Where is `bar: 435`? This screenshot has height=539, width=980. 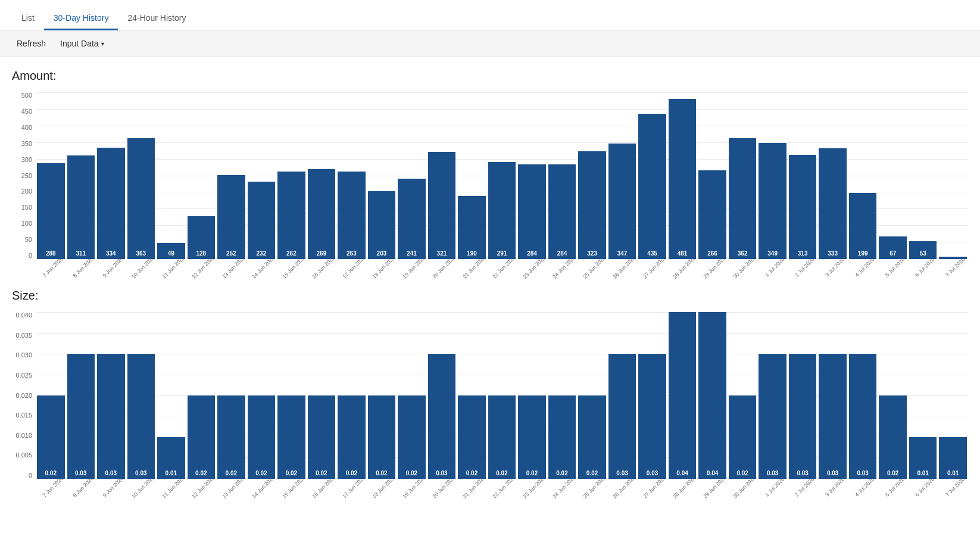 bar: 435 is located at coordinates (653, 186).